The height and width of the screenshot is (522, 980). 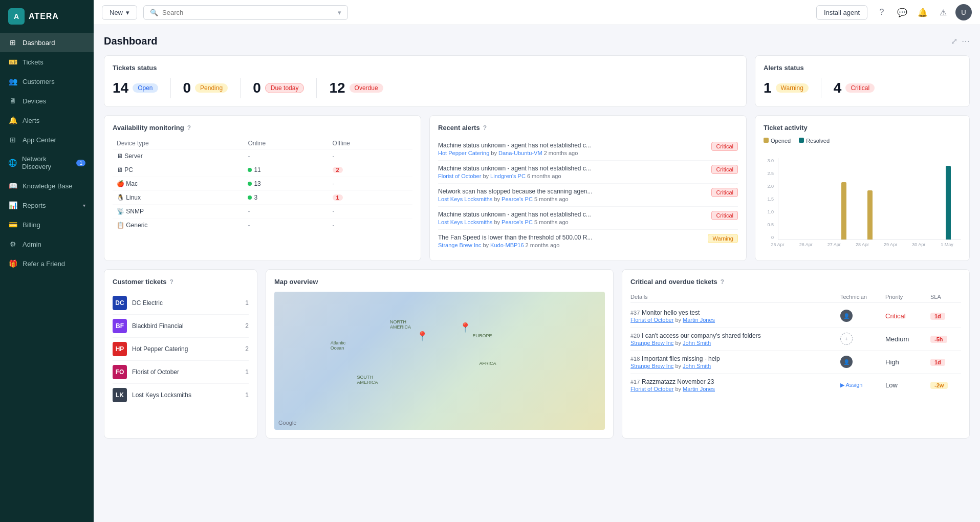 What do you see at coordinates (356, 88) in the screenshot?
I see `status-overdue: 12 Overdue` at bounding box center [356, 88].